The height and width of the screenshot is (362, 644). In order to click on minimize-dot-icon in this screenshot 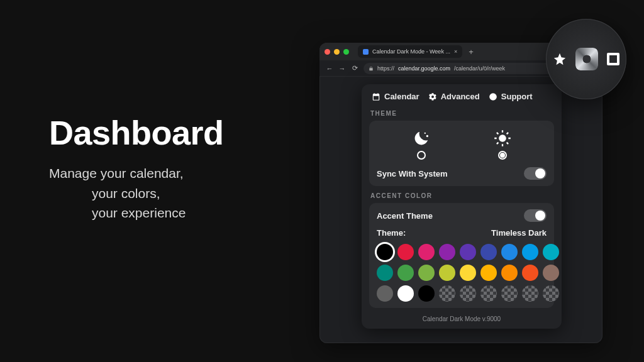, I will do `click(337, 52)`.